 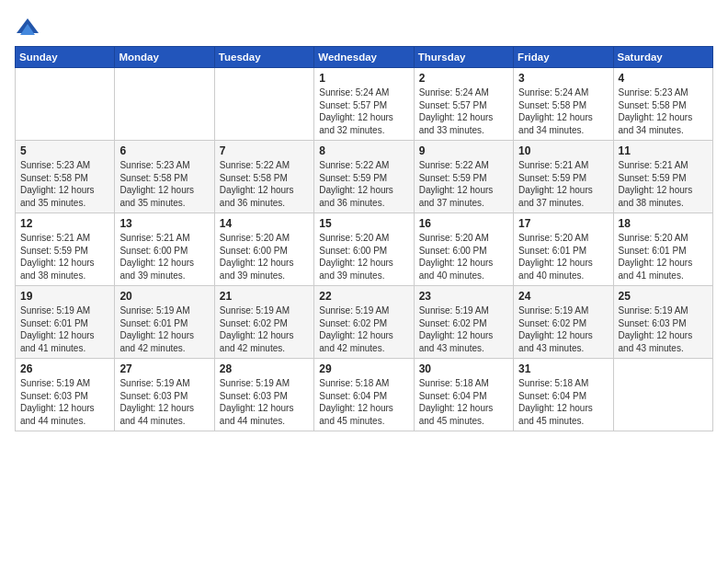 I want to click on day-number: 15, so click(x=364, y=224).